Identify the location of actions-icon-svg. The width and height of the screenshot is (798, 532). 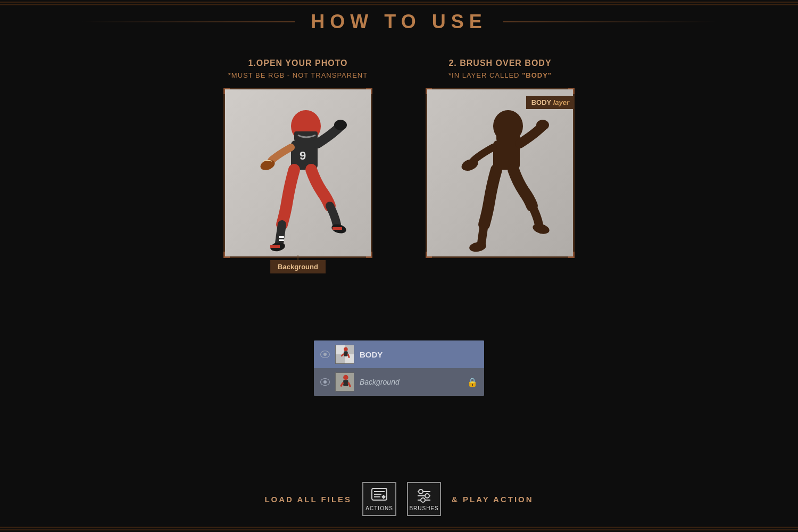
(379, 495).